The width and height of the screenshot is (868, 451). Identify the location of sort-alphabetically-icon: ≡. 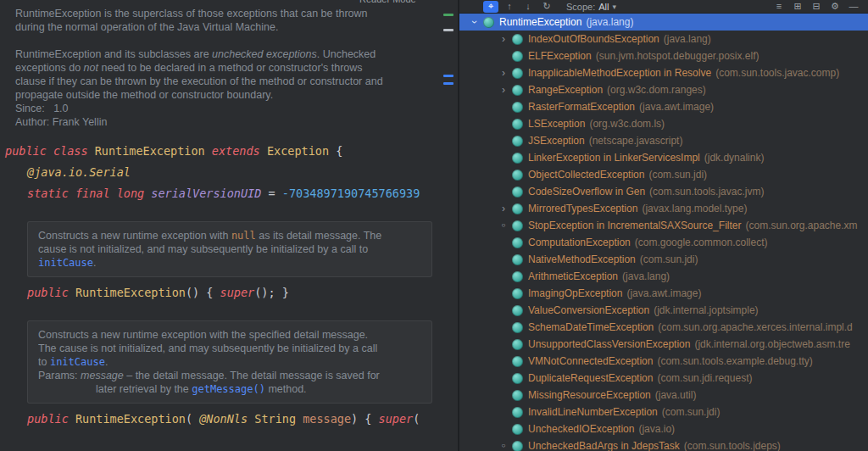
(779, 7).